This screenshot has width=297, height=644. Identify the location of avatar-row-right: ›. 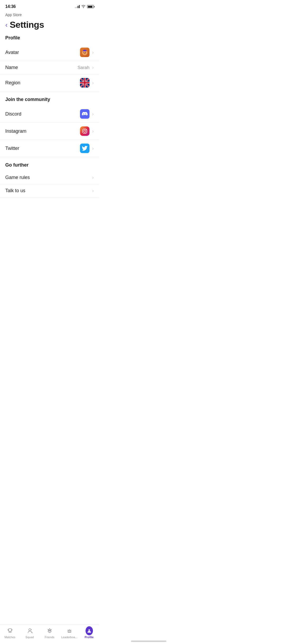
(87, 52).